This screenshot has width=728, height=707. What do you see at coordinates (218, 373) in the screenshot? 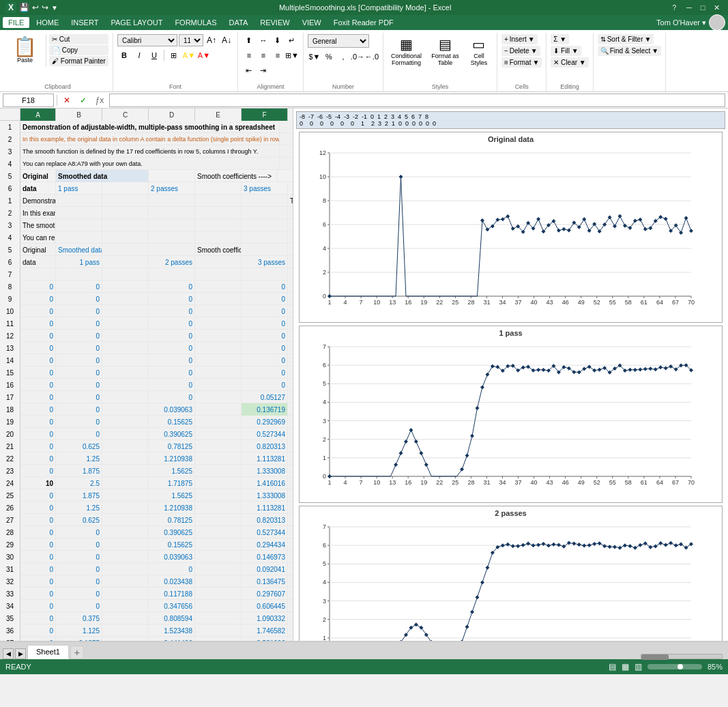
I see `cell-row15-col4` at bounding box center [218, 373].